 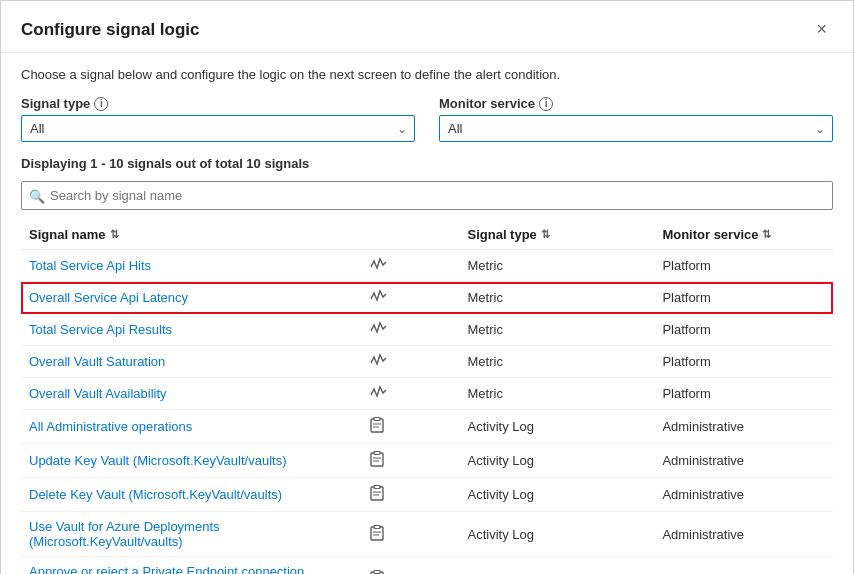 I want to click on signal-type-info-icon: i, so click(x=101, y=104).